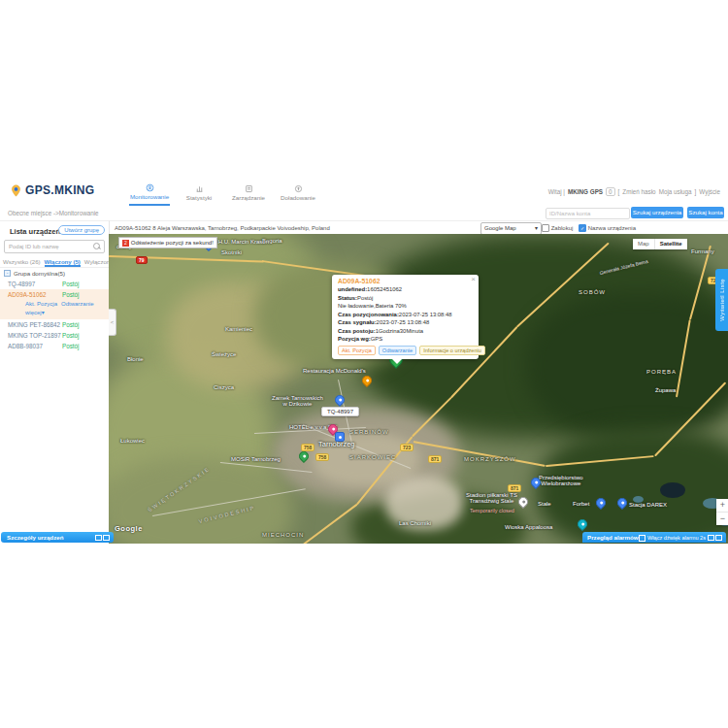  What do you see at coordinates (149, 192) in the screenshot?
I see `tab-monitoring: Monitorowanie` at bounding box center [149, 192].